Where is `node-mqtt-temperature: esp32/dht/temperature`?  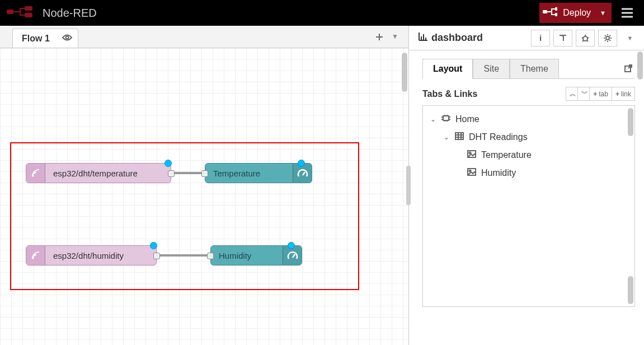
node-mqtt-temperature: esp32/dht/temperature is located at coordinates (98, 173).